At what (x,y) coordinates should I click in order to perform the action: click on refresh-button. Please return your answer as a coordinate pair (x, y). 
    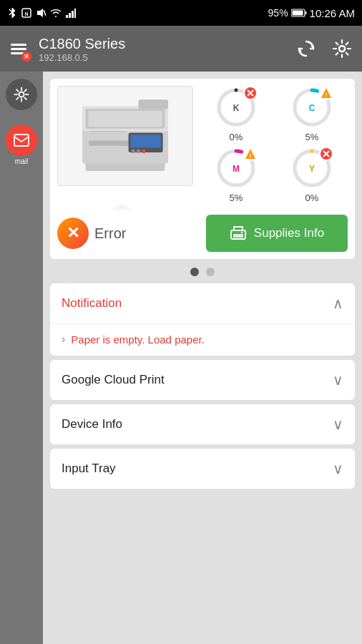
    Looking at the image, I should click on (306, 49).